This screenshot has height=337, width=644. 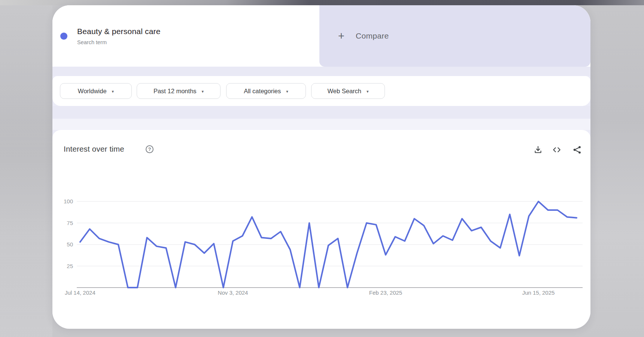 What do you see at coordinates (184, 36) in the screenshot?
I see `search-term-card: Beauty & personal care Search term` at bounding box center [184, 36].